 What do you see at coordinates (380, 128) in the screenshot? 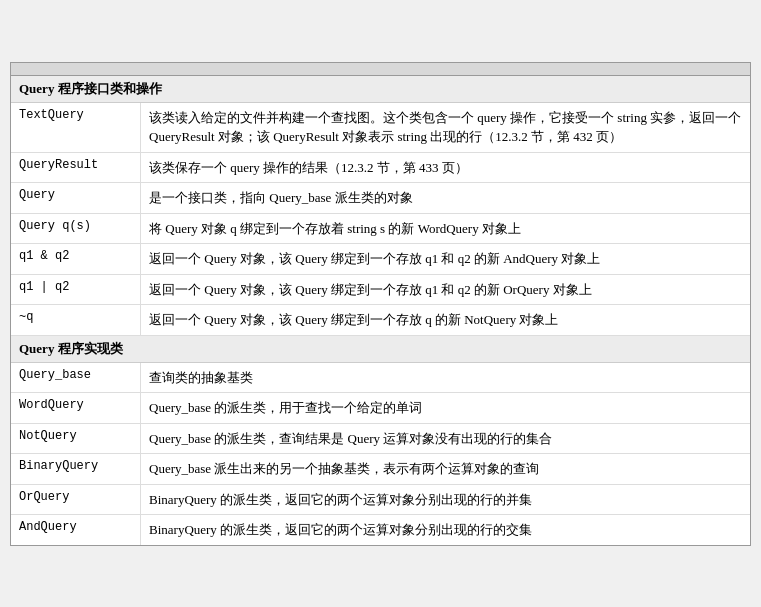
I see `table-row: TextQuery该类读入给定的文件并构建一个查找图。这个类包含一个 query…` at bounding box center [380, 128].